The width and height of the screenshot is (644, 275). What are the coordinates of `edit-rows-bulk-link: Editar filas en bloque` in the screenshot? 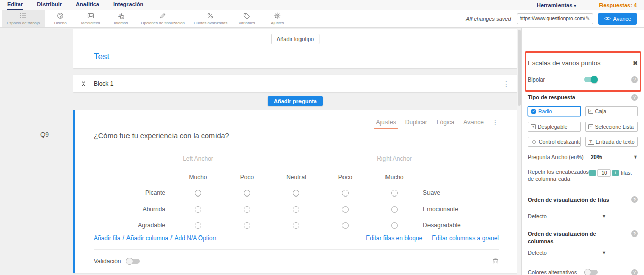 It's located at (394, 238).